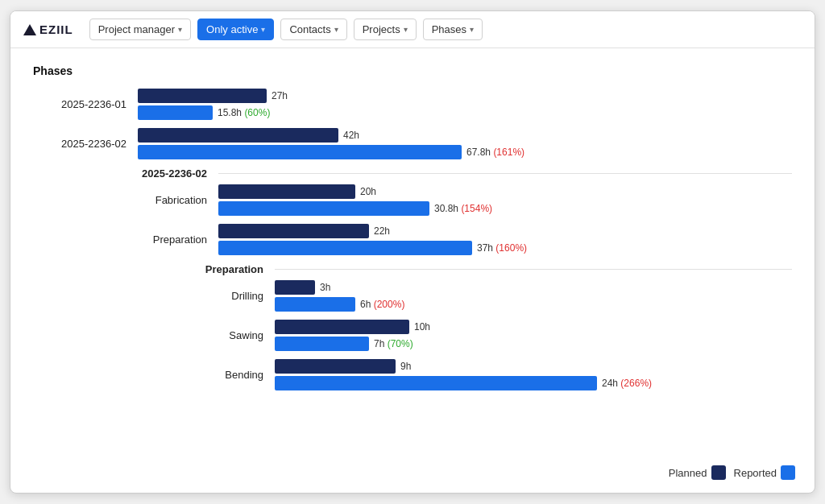 The height and width of the screenshot is (504, 825). What do you see at coordinates (495, 152) in the screenshot?
I see `reported-label: 67.8h (161%)` at bounding box center [495, 152].